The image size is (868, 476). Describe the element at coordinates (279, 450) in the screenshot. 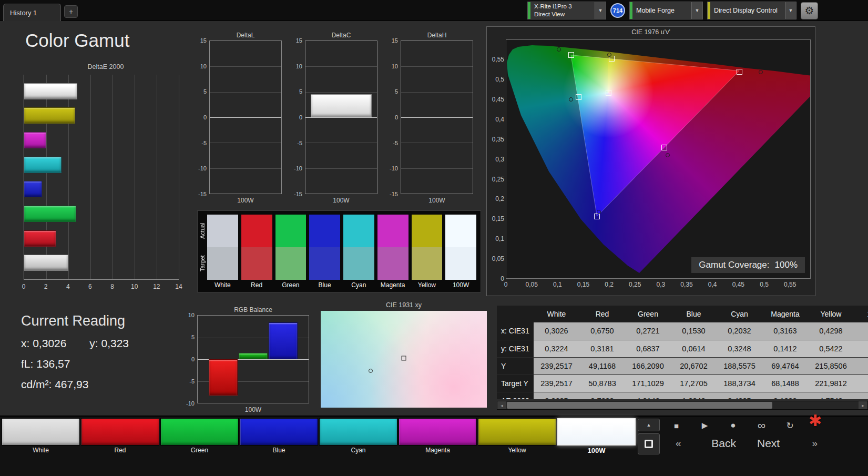

I see `patch-label: Blue` at that location.